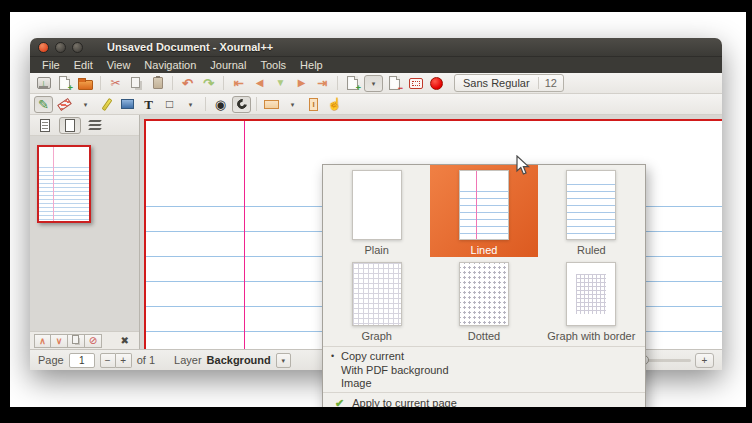 This screenshot has width=752, height=423. Describe the element at coordinates (44, 48) in the screenshot. I see `close-button` at that location.